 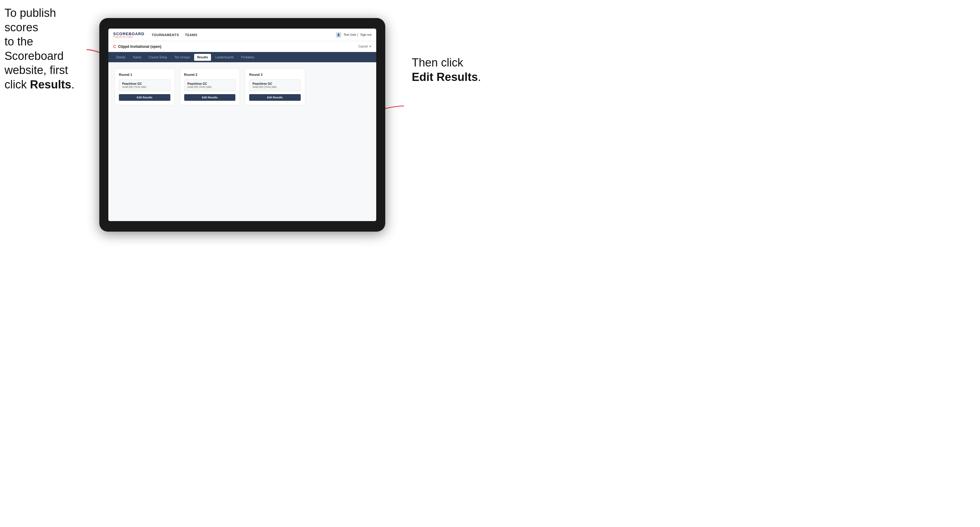 What do you see at coordinates (275, 75) in the screenshot?
I see `round-3-title: Round 3` at bounding box center [275, 75].